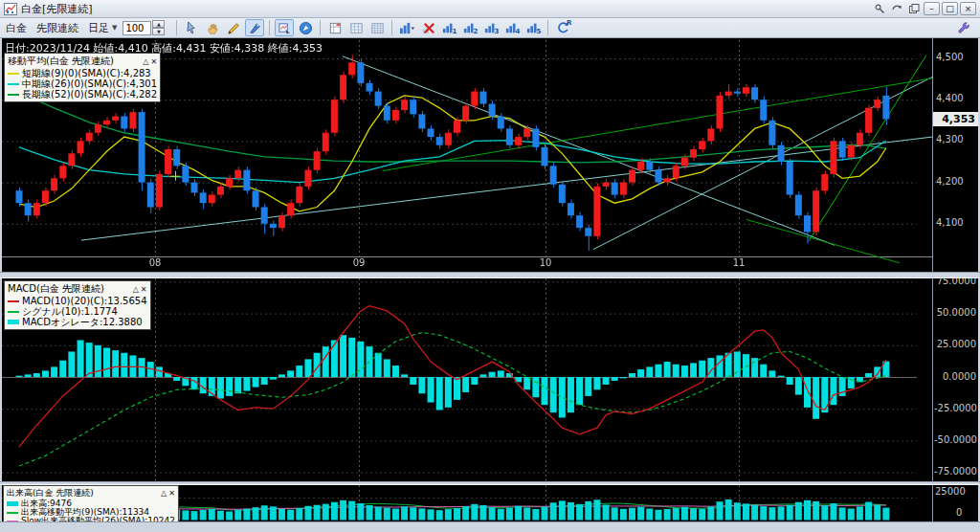  I want to click on y-axis-label: 0.0000, so click(955, 377).